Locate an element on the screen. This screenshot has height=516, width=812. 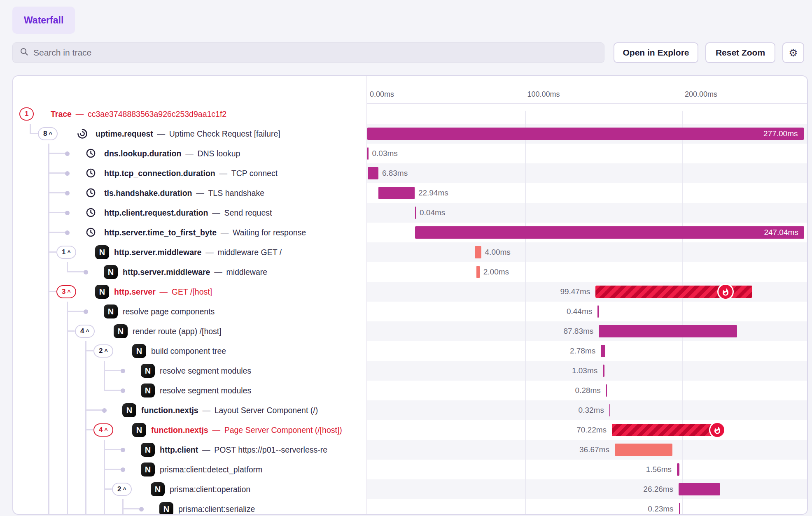
trace-row: 1Trace — cc3ae3748883563a926c253d9aa1c1f… is located at coordinates (410, 114).